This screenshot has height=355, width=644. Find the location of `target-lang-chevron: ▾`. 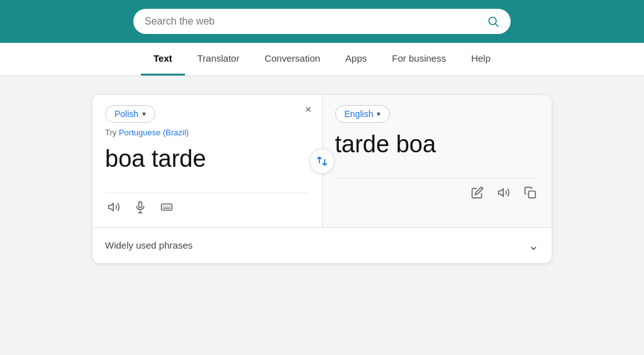

target-lang-chevron: ▾ is located at coordinates (379, 114).